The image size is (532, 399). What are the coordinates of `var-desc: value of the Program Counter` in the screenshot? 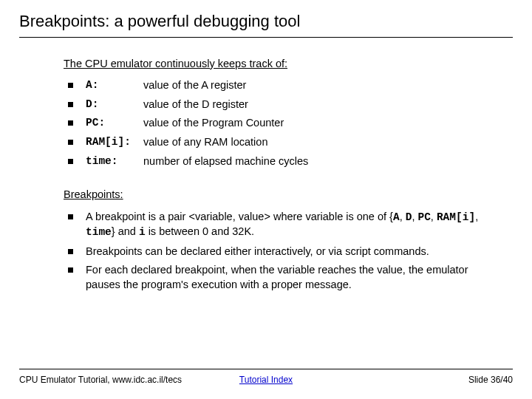 It's located at (214, 123).